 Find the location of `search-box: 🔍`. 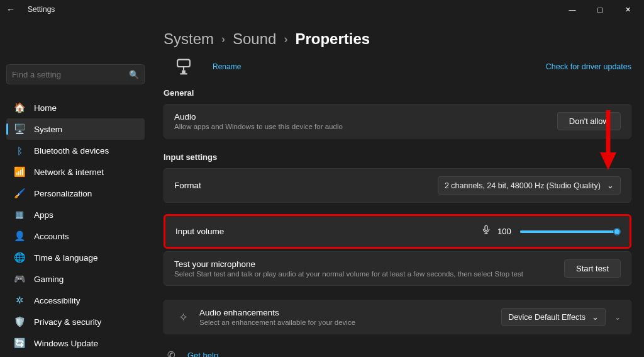

search-box: 🔍 is located at coordinates (75, 74).